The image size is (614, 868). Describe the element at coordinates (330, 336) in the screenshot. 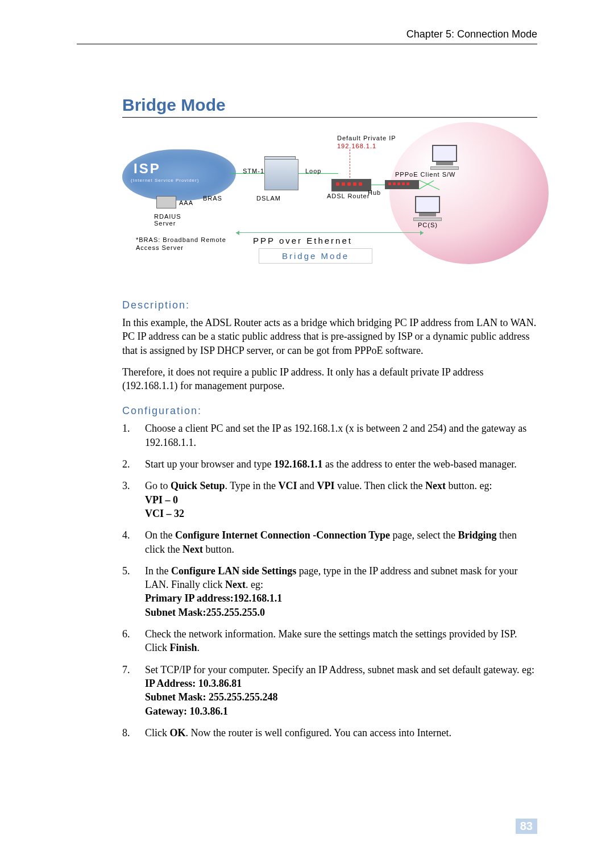

I see `description-p1: In this example, the ADSL Router acts as…` at that location.